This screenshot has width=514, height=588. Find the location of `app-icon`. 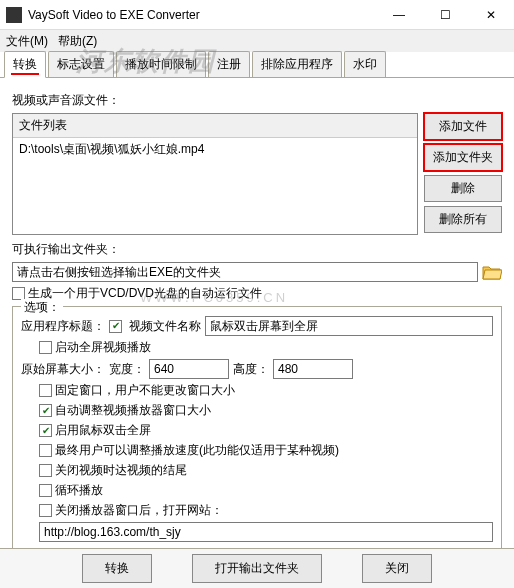

app-icon is located at coordinates (14, 15).